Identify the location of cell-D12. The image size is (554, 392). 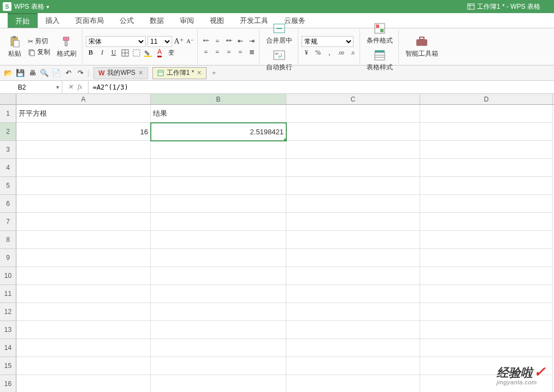
(486, 312).